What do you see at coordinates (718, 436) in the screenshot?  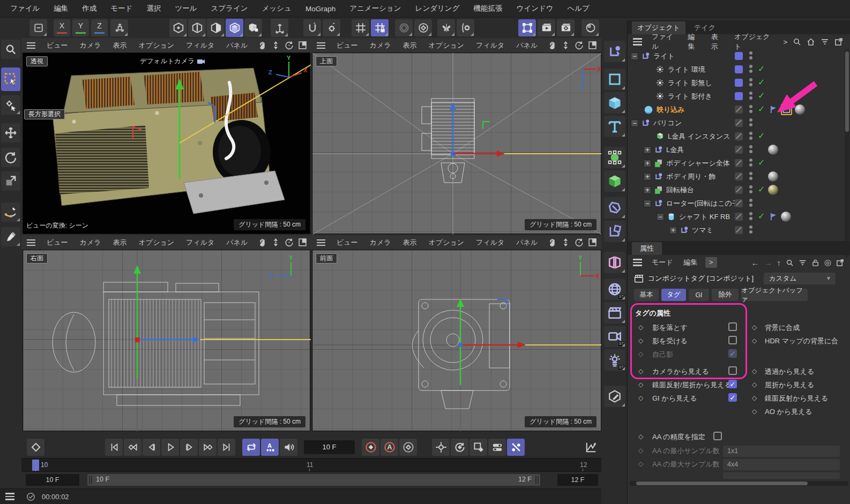 I see `checkbox-specify-aa` at bounding box center [718, 436].